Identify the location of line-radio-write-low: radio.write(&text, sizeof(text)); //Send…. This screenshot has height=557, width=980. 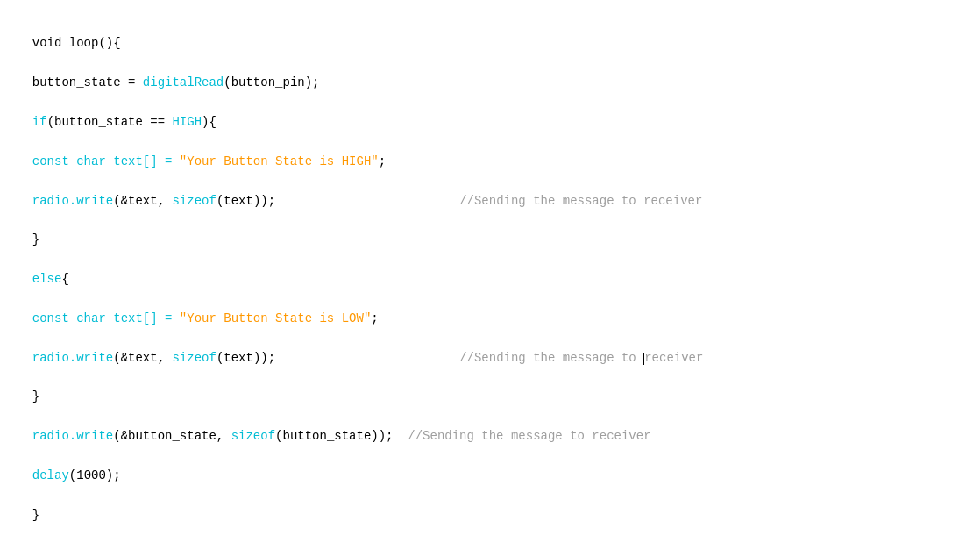
(368, 358).